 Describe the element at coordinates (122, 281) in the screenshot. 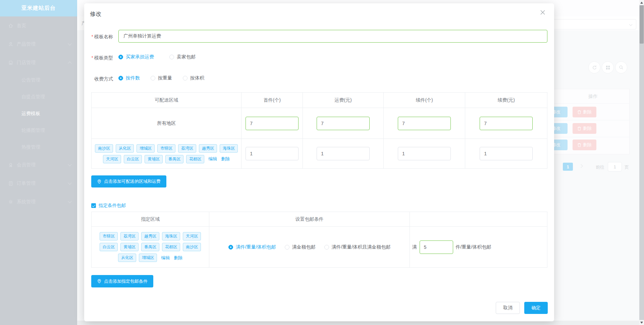

I see `add-free-shipping-condition-button: 点击添加指定包邮条件` at that location.